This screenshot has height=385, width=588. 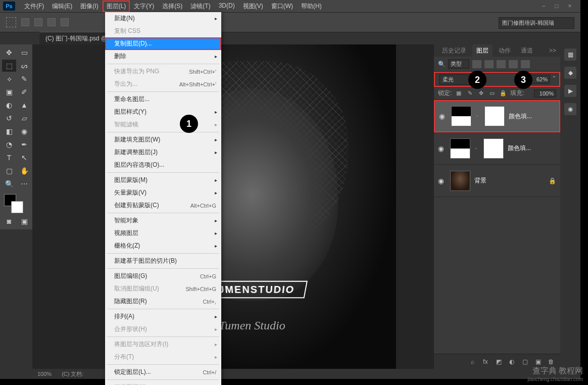 I want to click on menu-item: 删除, so click(x=163, y=57).